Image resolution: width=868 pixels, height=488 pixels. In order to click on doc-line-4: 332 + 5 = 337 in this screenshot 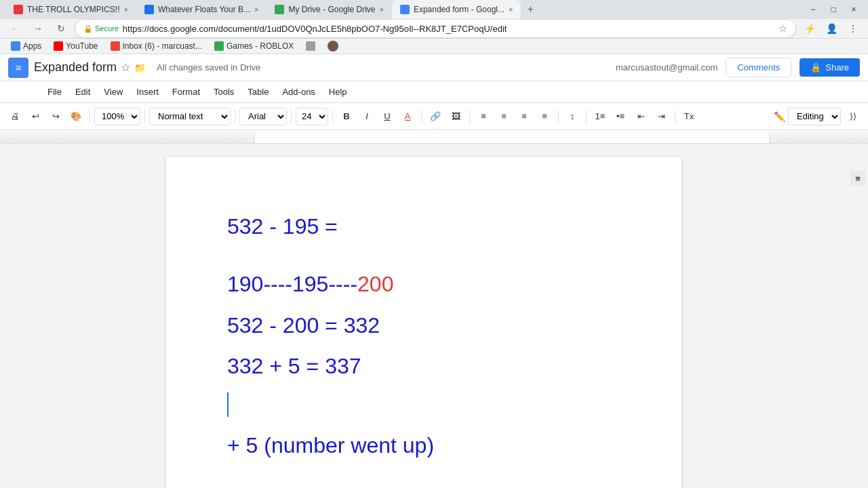, I will do `click(424, 366)`.